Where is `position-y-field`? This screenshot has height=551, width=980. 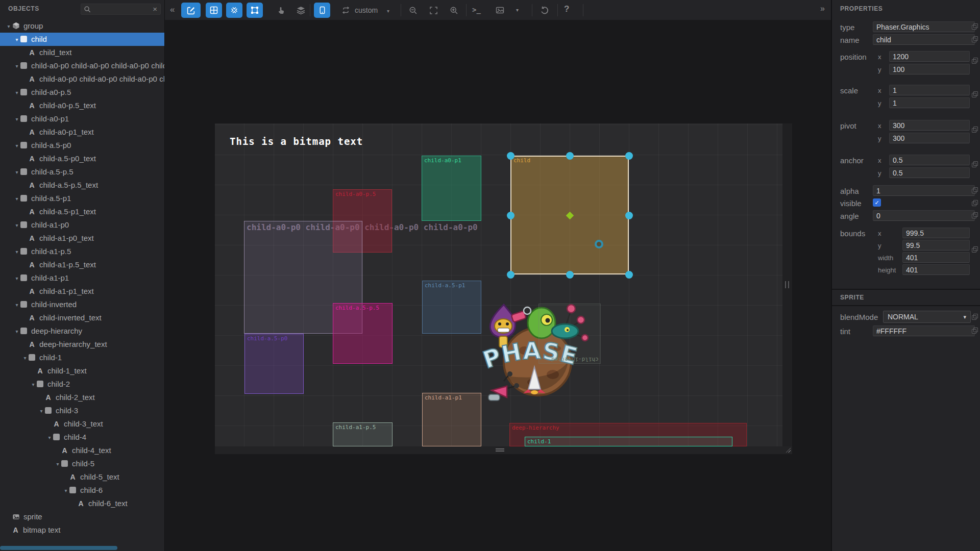 position-y-field is located at coordinates (929, 69).